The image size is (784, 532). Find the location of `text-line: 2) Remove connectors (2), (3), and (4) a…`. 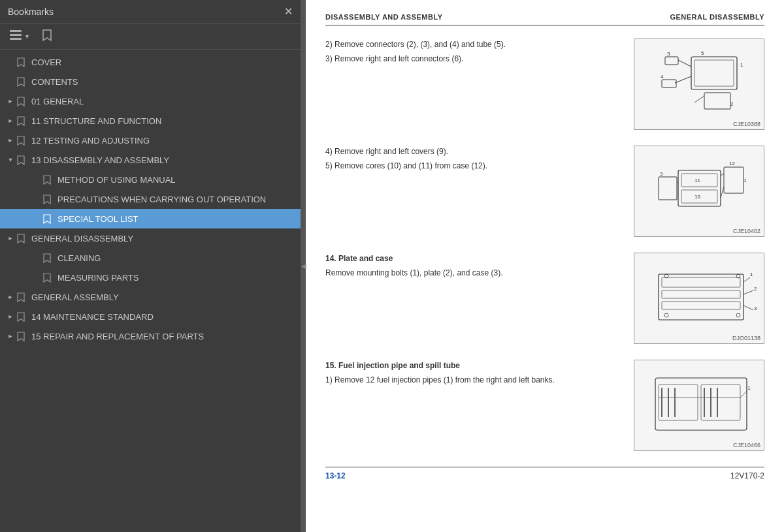

text-line: 2) Remove connectors (2), (3), and (4) a… is located at coordinates (473, 44).